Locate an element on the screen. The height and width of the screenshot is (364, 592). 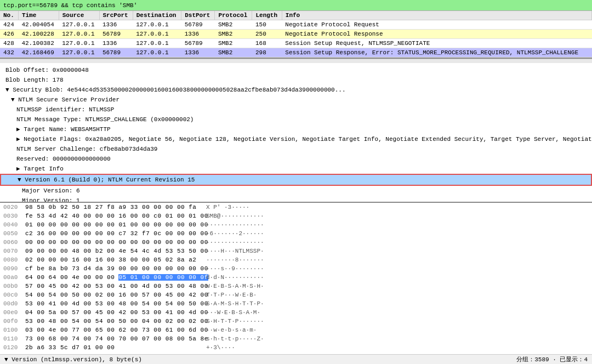
detail-line: Blob Length: 178 is located at coordinates (296, 80).